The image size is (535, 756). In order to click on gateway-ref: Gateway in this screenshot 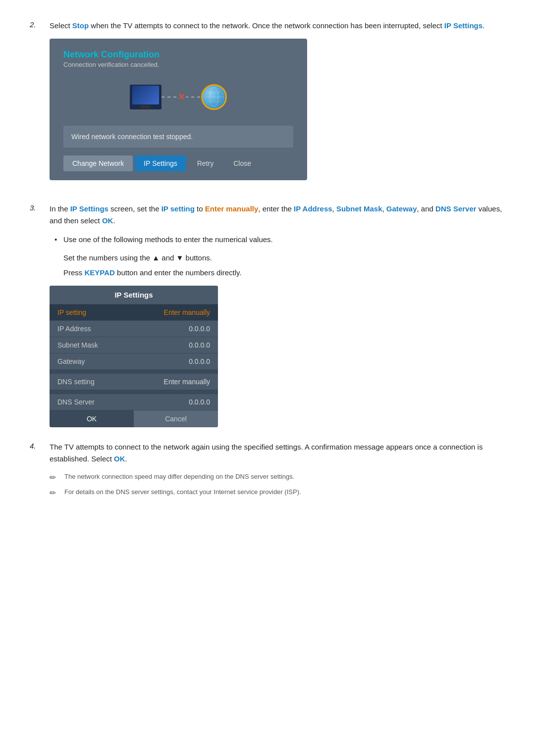, I will do `click(402, 209)`.